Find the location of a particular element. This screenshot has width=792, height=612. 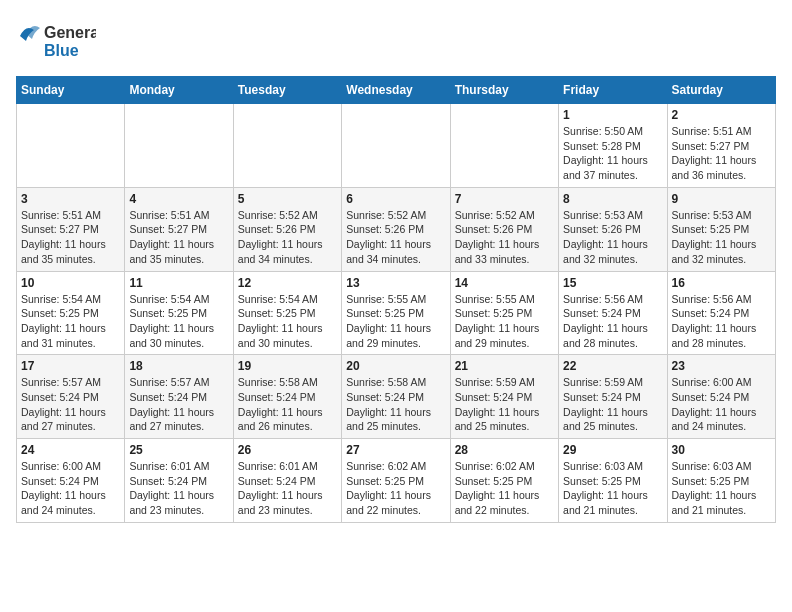

day-cell-17: 17Sunrise: 5:57 AM Sunset: 5:24 PM Dayli… is located at coordinates (71, 397).